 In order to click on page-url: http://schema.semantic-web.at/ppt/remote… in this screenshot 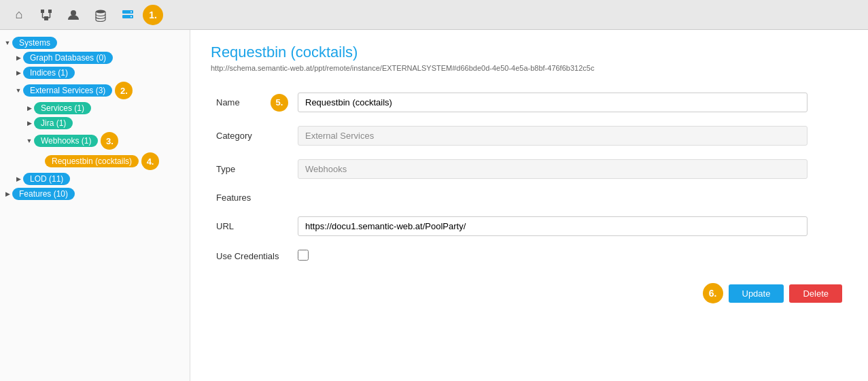, I will do `click(529, 68)`.